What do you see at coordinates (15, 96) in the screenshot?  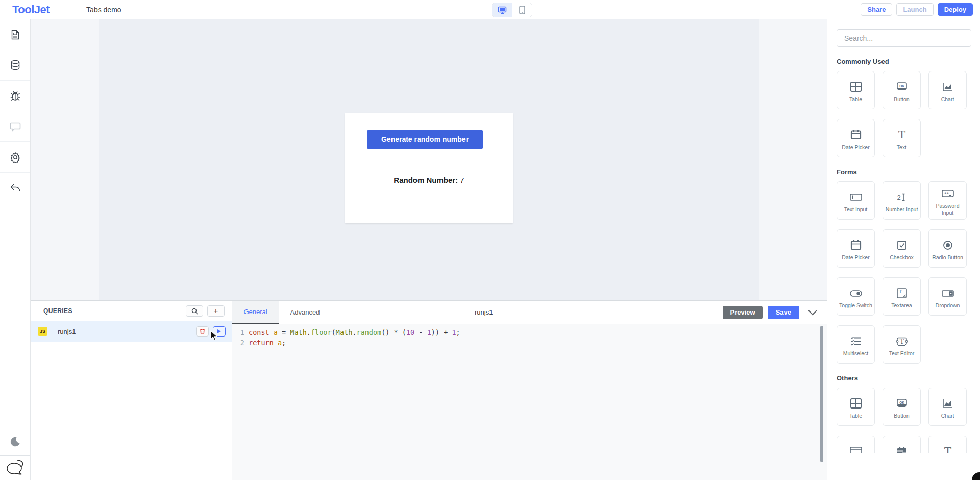 I see `sidebar-item-debugger` at bounding box center [15, 96].